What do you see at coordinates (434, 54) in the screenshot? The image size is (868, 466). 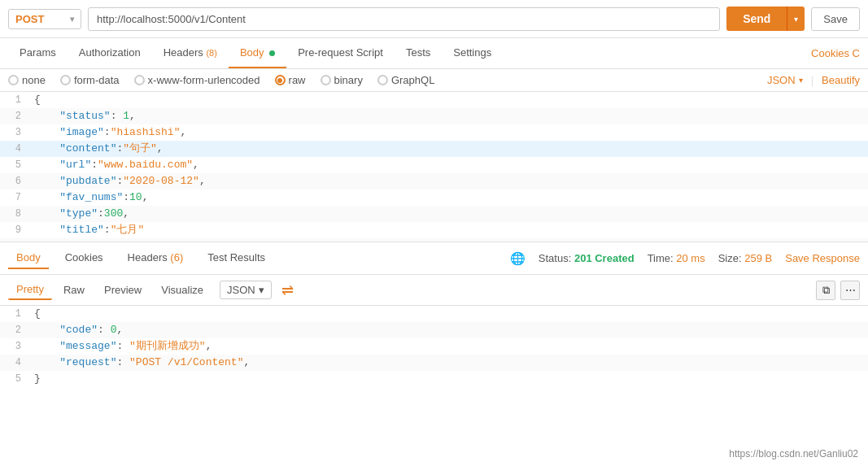 I see `request-tabs: Params Authorization Headers (8) Body Pr…` at bounding box center [434, 54].